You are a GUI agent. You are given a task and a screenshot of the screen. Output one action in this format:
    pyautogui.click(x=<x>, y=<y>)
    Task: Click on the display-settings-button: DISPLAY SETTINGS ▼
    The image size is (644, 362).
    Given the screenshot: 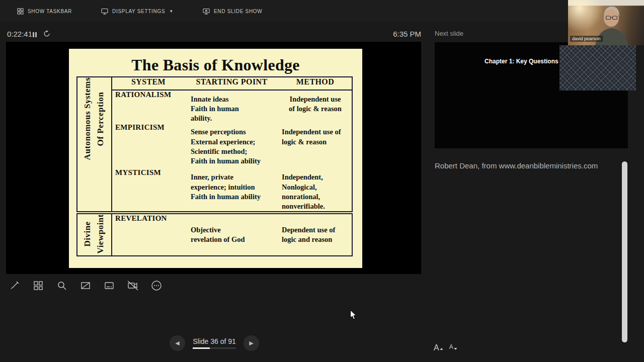 What is the action you would take?
    pyautogui.click(x=137, y=11)
    